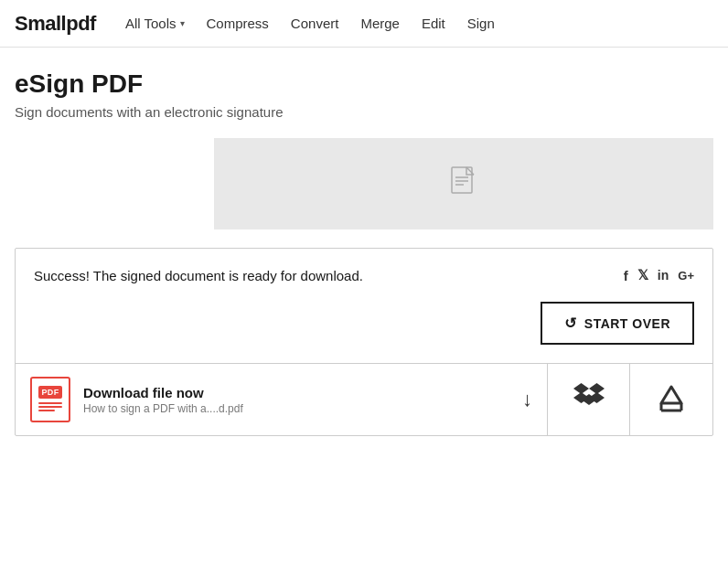 This screenshot has height=576, width=728. I want to click on google-drive-icon, so click(671, 400).